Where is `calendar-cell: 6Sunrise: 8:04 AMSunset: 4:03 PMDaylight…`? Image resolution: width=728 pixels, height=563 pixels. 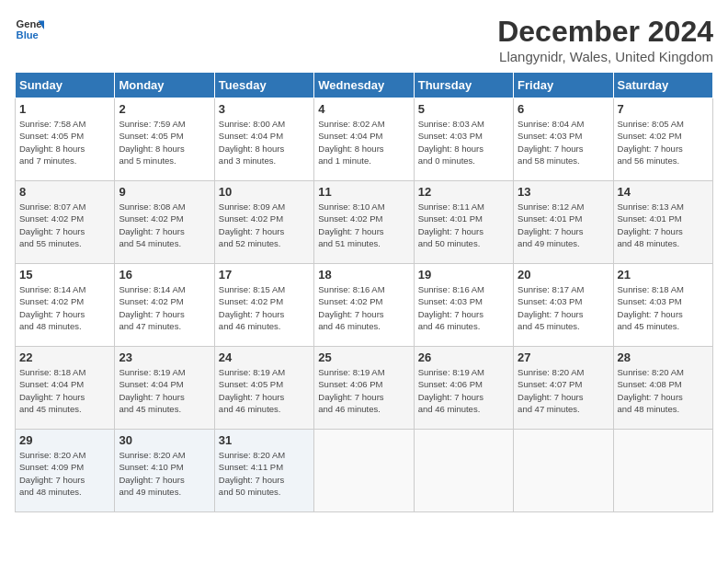 calendar-cell: 6Sunrise: 8:04 AMSunset: 4:03 PMDaylight… is located at coordinates (563, 140).